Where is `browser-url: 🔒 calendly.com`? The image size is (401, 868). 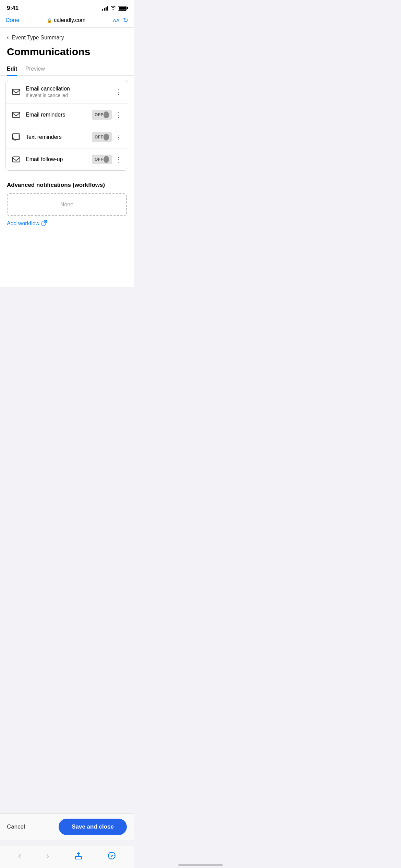 browser-url: 🔒 calendly.com is located at coordinates (66, 20).